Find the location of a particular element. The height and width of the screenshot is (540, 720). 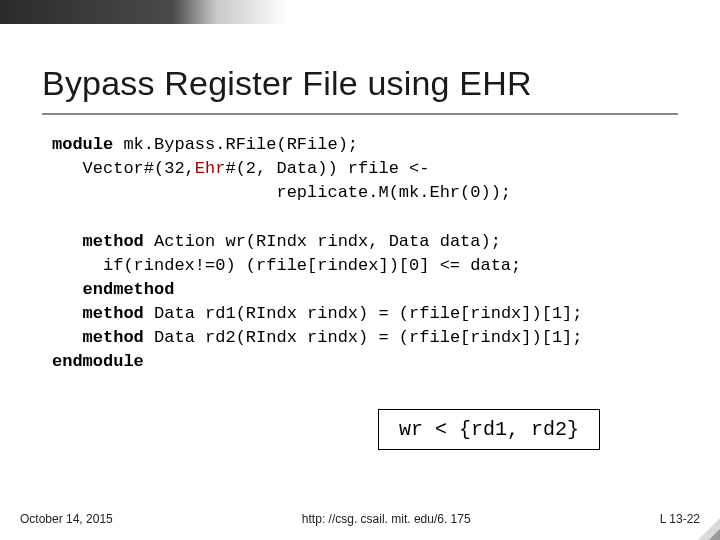

code-text: Data rd1(RIndx rindx) = (rfile[rindx])[1… is located at coordinates (364, 314).